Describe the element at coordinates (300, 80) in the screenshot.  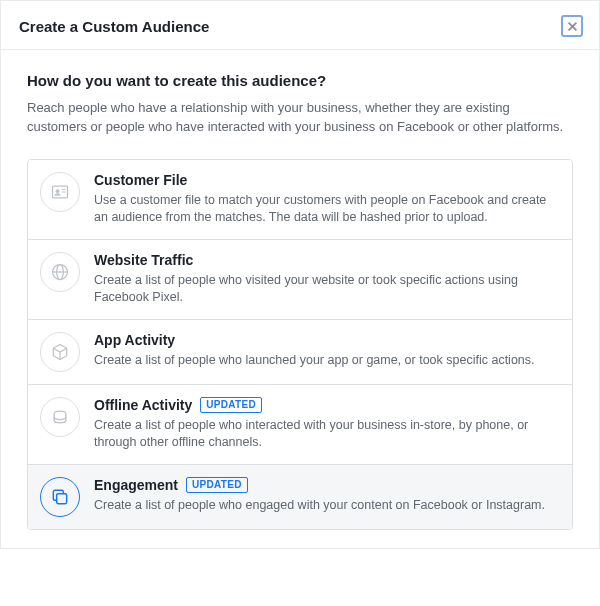
I see `question-heading: How do you want to create this audience?` at that location.